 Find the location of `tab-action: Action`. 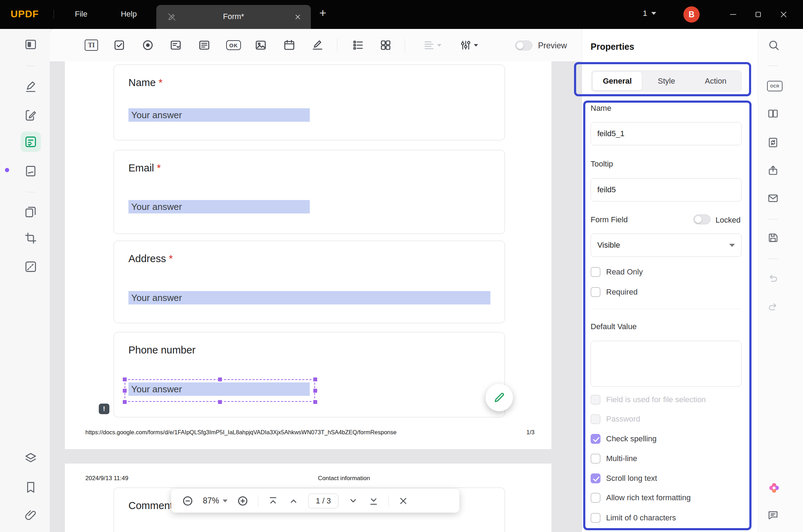

tab-action: Action is located at coordinates (716, 81).